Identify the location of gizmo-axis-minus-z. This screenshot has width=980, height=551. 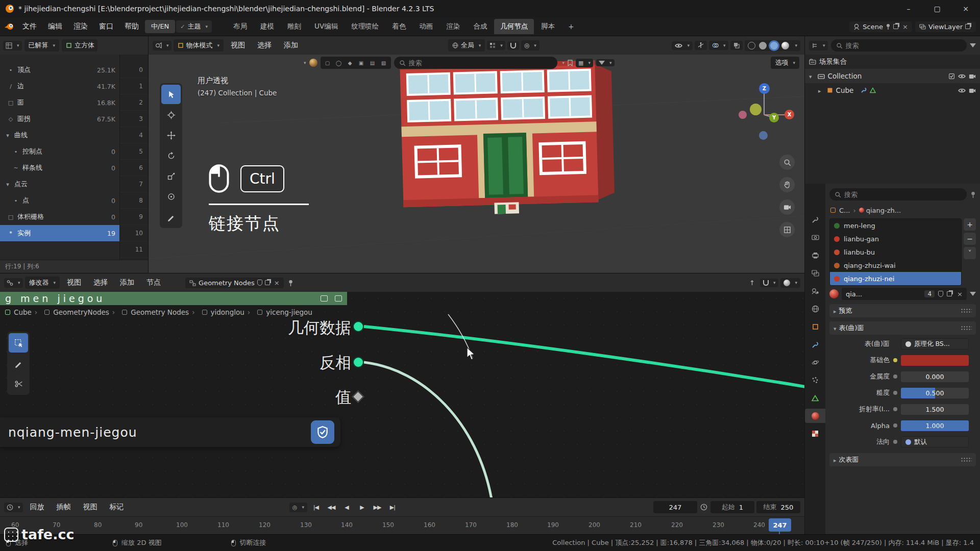
(764, 136).